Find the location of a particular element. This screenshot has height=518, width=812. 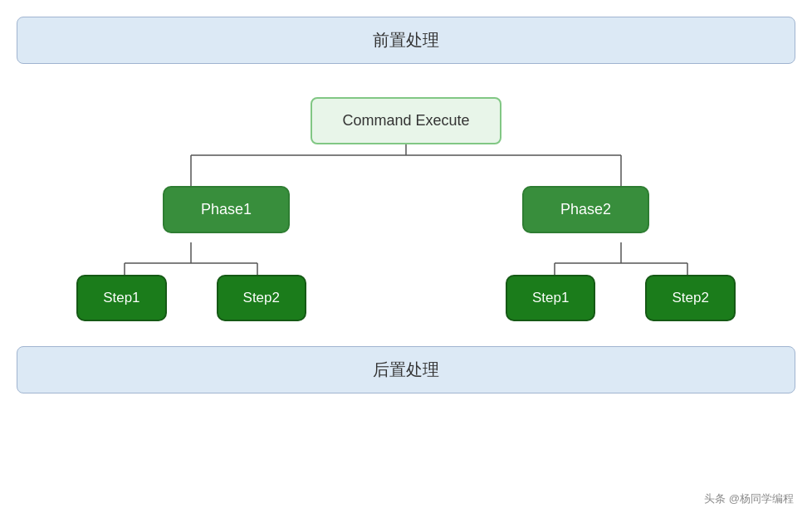

bottom-bar-label: 后置处理 is located at coordinates (406, 369).